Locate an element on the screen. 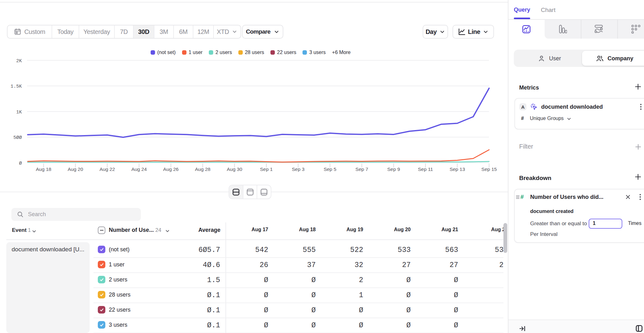 The width and height of the screenshot is (644, 333). svg-text: Aug 26 is located at coordinates (171, 169).